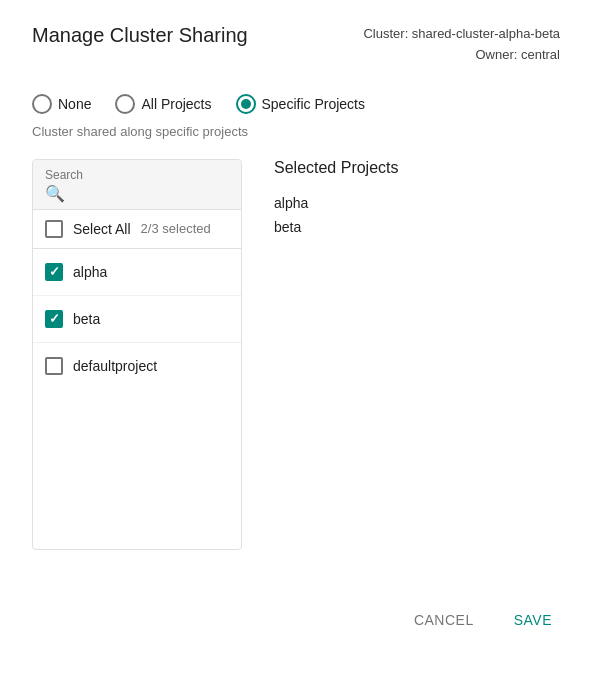 The image size is (592, 687). What do you see at coordinates (462, 45) in the screenshot?
I see `cluster-info: Cluster: shared-cluster-alpha-beta Owner…` at bounding box center [462, 45].